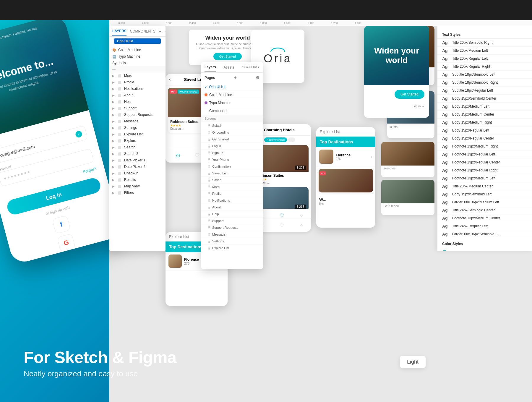 This screenshot has width=532, height=402. I want to click on explore-hotel-card: Hot, so click(346, 181).